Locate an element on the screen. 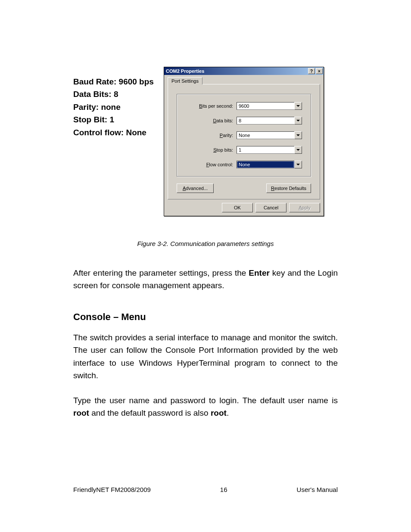 The image size is (411, 532). value-data-bits: 8 is located at coordinates (265, 121).